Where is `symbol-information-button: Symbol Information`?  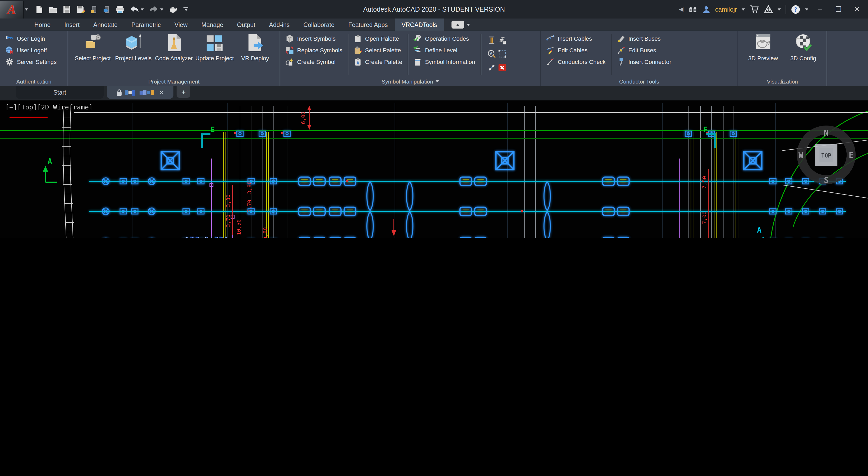 symbol-information-button: Symbol Information is located at coordinates (444, 62).